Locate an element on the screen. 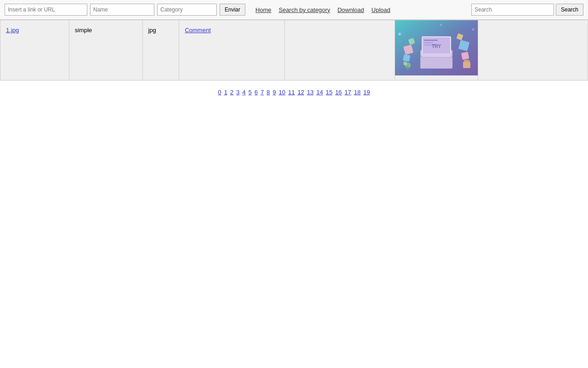  pagination-link-1: 1 is located at coordinates (226, 92).